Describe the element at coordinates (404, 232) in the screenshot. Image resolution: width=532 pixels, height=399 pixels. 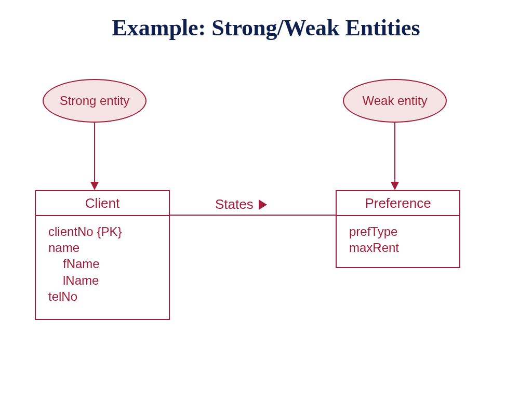
I see `attr-preftype: prefType` at that location.